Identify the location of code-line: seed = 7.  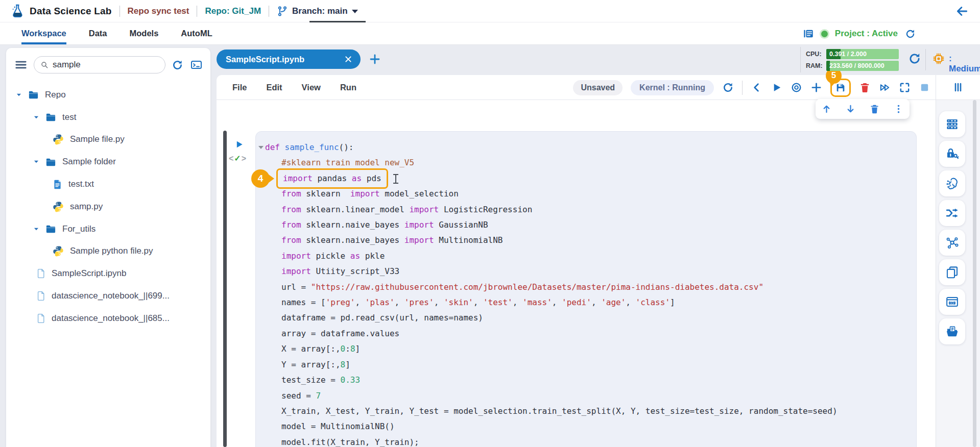
(590, 396).